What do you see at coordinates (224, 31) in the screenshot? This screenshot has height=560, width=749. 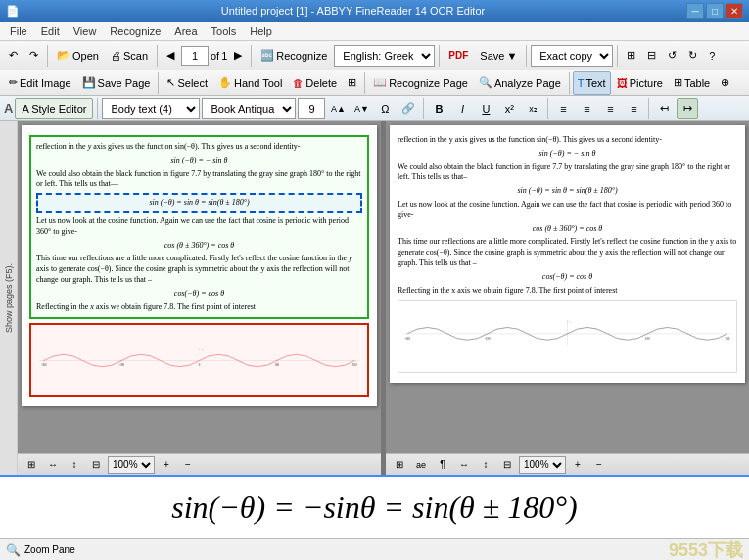 I see `menu-tools: Tools` at bounding box center [224, 31].